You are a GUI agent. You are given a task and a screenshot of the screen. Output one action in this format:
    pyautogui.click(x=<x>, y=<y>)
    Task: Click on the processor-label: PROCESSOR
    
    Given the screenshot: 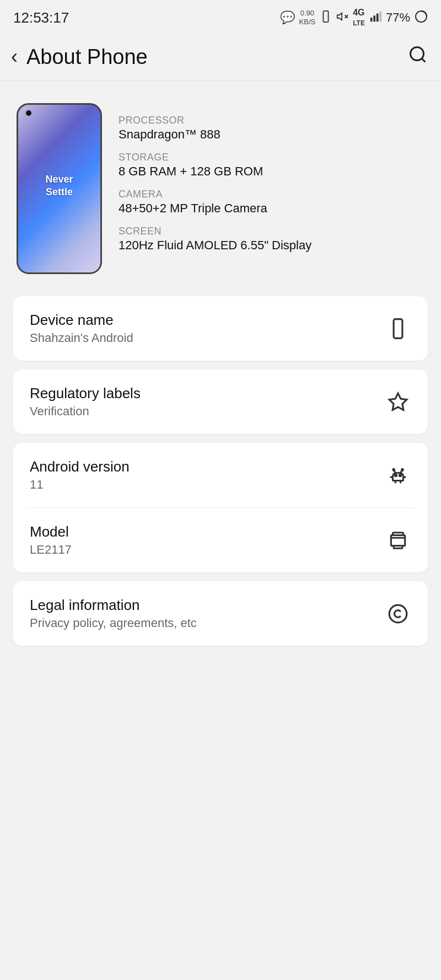 What is the action you would take?
    pyautogui.click(x=271, y=120)
    